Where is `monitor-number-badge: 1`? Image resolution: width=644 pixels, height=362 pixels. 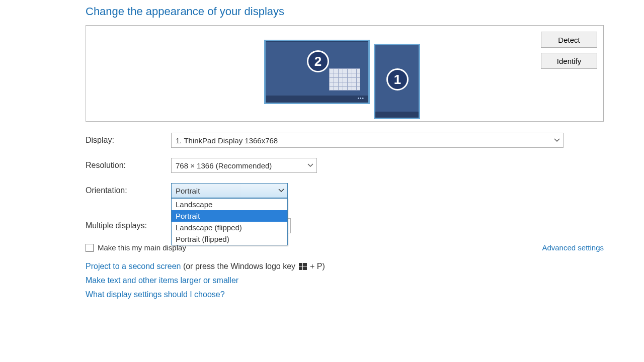 monitor-number-badge: 1 is located at coordinates (397, 79).